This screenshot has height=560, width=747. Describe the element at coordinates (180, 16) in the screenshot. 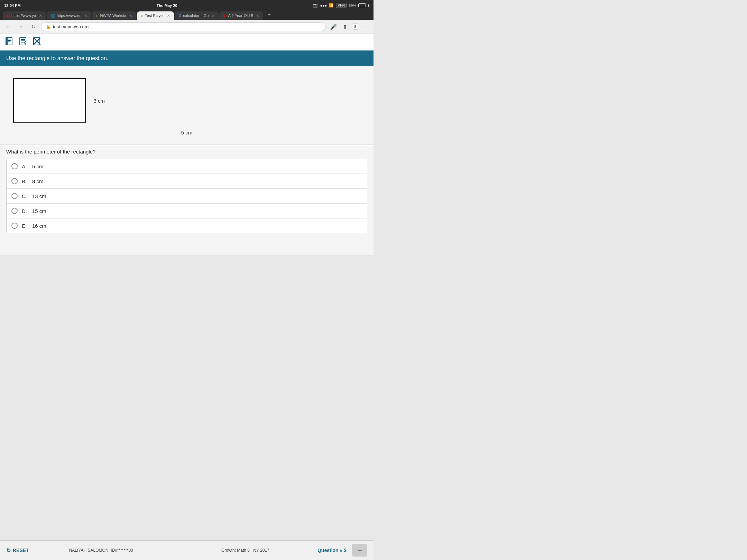

I see `google-favicon: G` at that location.